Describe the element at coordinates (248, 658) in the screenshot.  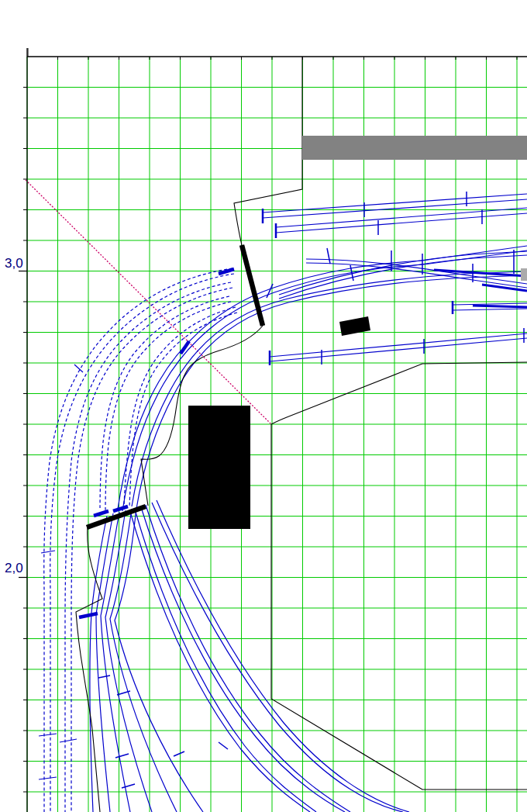
I see `yard-curve-2-rail-b` at that location.